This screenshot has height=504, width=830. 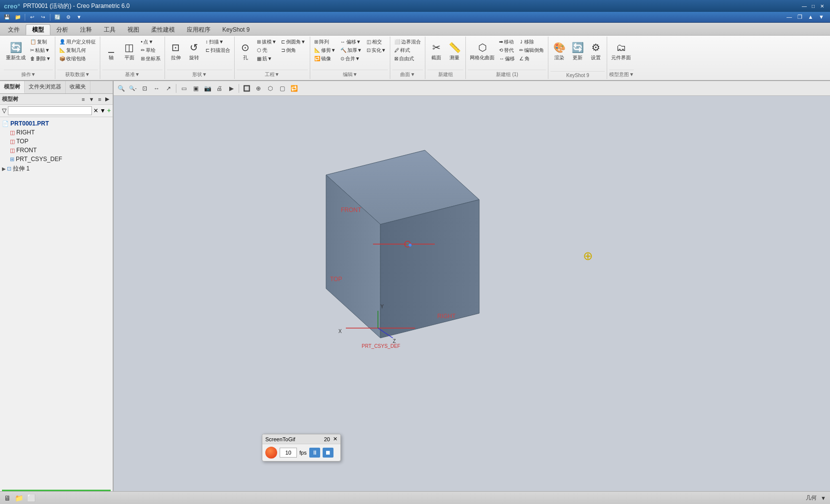 What do you see at coordinates (38, 30) in the screenshot?
I see `tab-model: 模型` at bounding box center [38, 30].